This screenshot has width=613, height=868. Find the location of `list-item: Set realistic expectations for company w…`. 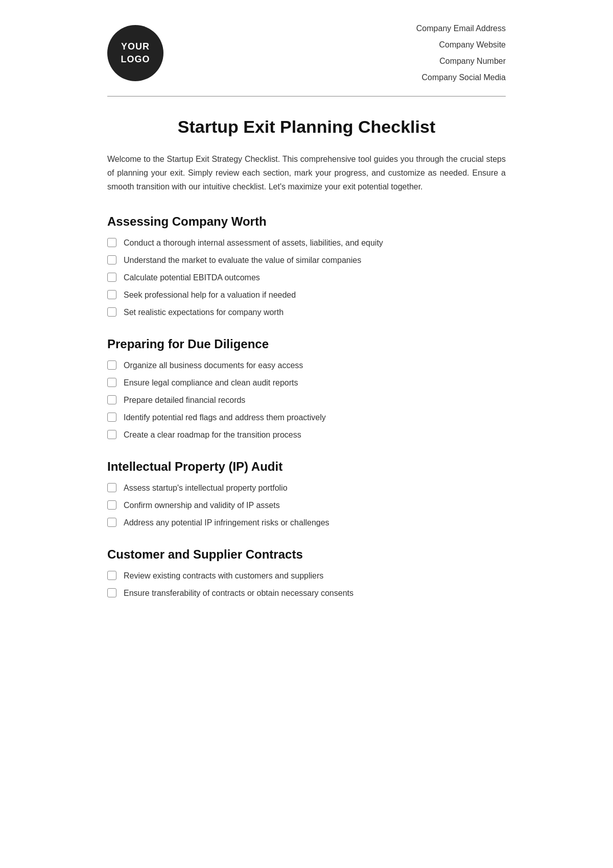

list-item: Set realistic expectations for company w… is located at coordinates (306, 312).